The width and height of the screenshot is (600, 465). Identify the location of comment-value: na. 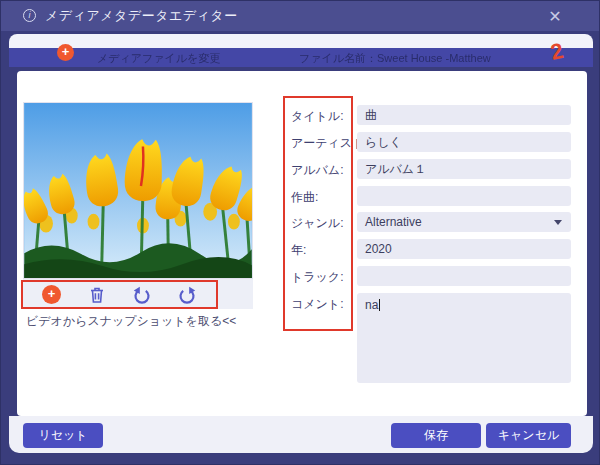
(372, 305).